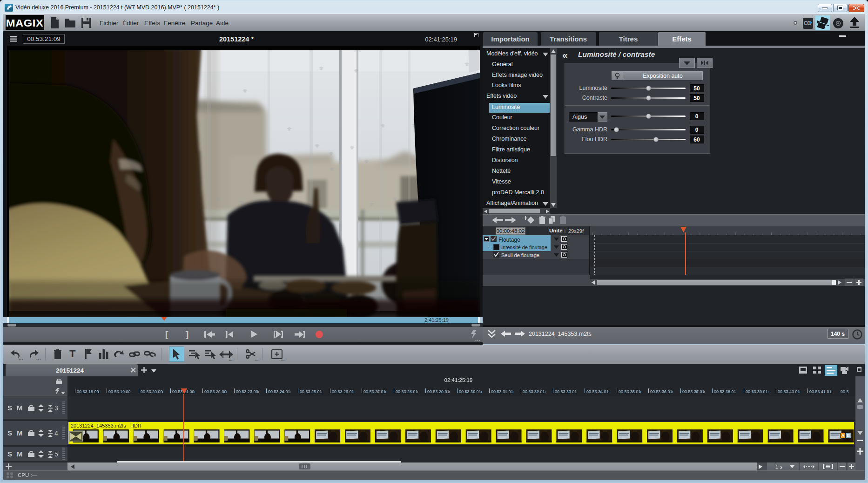 The width and height of the screenshot is (868, 483). I want to click on svg-text: 00:53:34:01, so click(598, 392).